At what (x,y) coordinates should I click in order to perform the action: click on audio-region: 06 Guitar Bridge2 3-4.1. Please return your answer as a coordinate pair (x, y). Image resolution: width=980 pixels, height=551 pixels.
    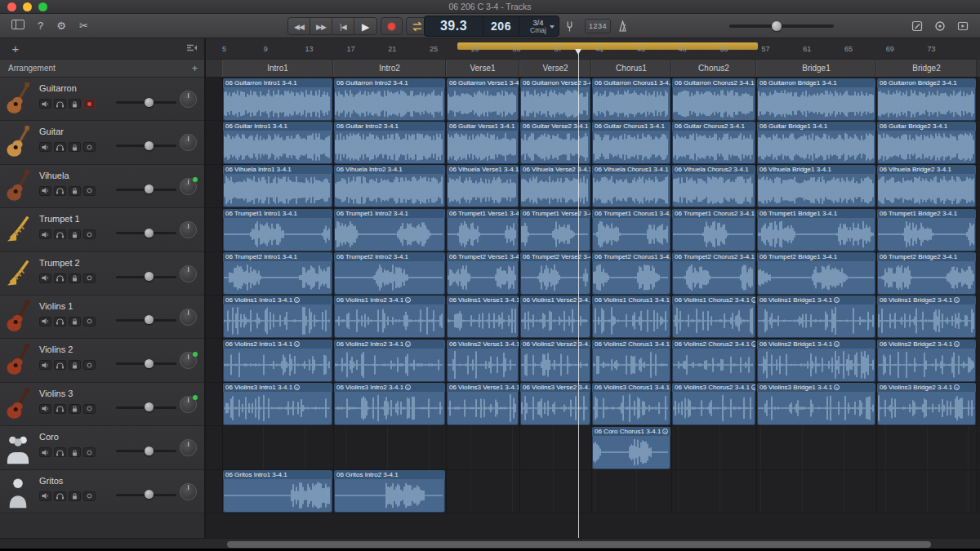
    Looking at the image, I should click on (926, 143).